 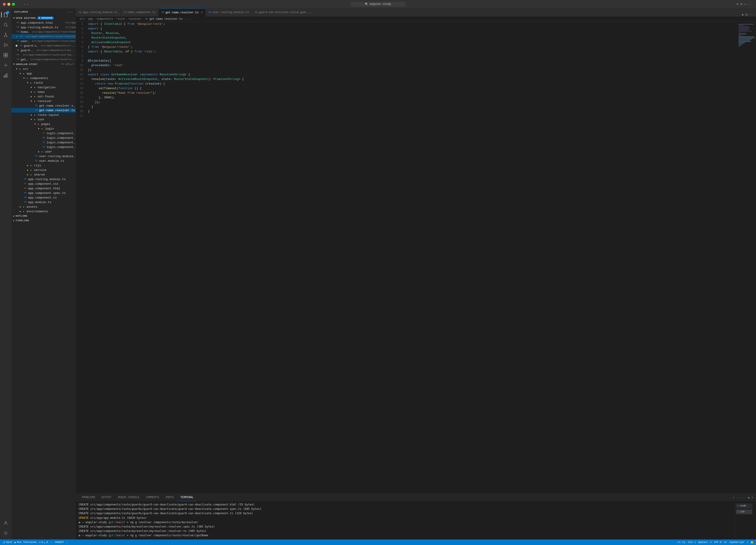 What do you see at coordinates (44, 129) in the screenshot?
I see `folder-login: ▶ ▸ login` at bounding box center [44, 129].